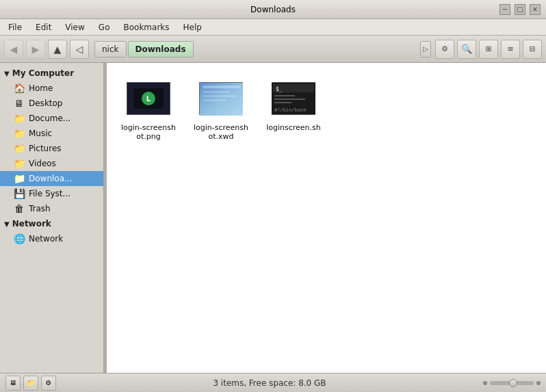 This screenshot has width=546, height=392. Describe the element at coordinates (52, 209) in the screenshot. I see `sidebar-item-trash: 🗑 Trash` at that location.